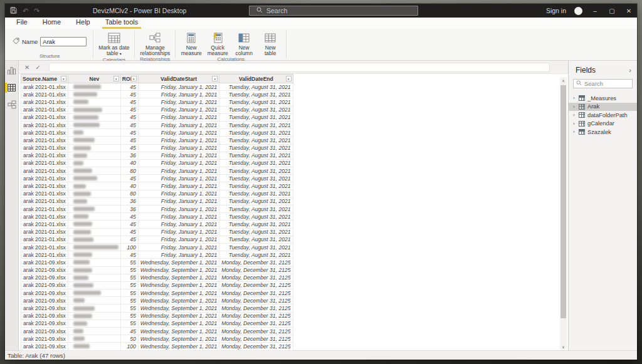 This screenshot has height=364, width=642. I want to click on new-column-button: Newcolumn, so click(244, 43).